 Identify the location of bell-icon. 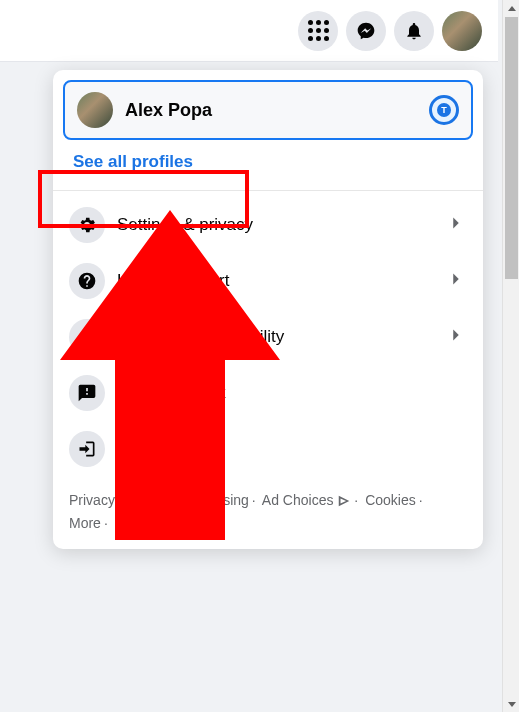
(414, 31).